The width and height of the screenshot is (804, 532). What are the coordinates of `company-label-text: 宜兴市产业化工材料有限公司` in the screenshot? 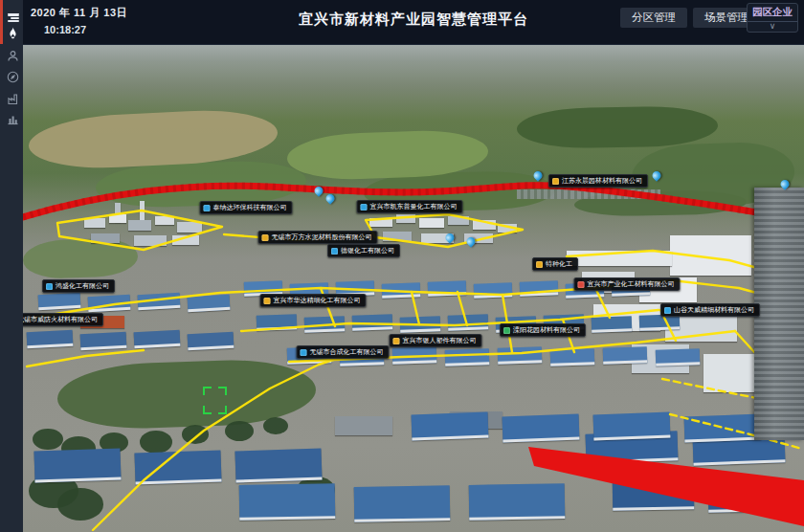 It's located at (632, 284).